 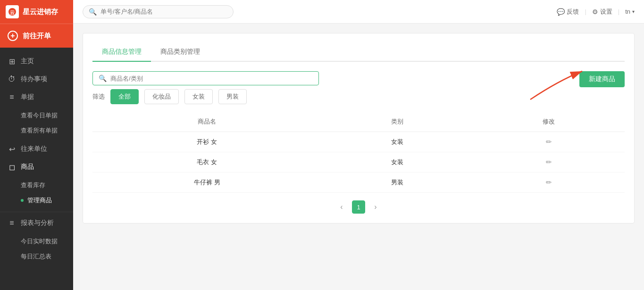 What do you see at coordinates (199, 97) in the screenshot?
I see `filter-women-button: 女装` at bounding box center [199, 97].